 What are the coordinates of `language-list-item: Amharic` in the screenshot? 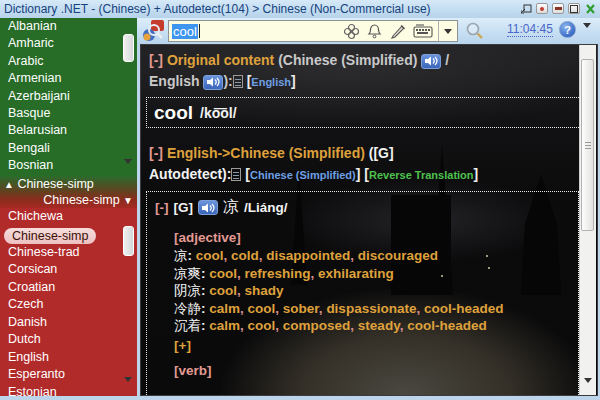 It's located at (68, 44).